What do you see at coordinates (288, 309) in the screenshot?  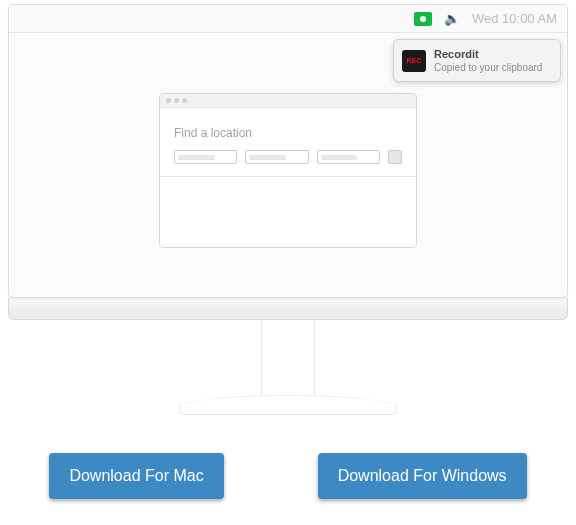 I see `monitor-bezel` at bounding box center [288, 309].